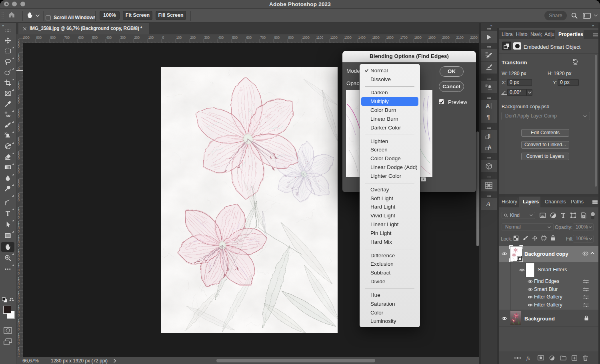 The width and height of the screenshot is (600, 364). Describe the element at coordinates (549, 290) in the screenshot. I see `smart-filter-row-smart-blur: Smart Blur` at that location.